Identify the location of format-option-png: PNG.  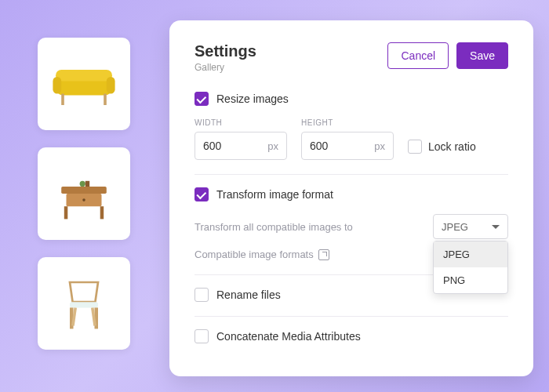
(471, 281).